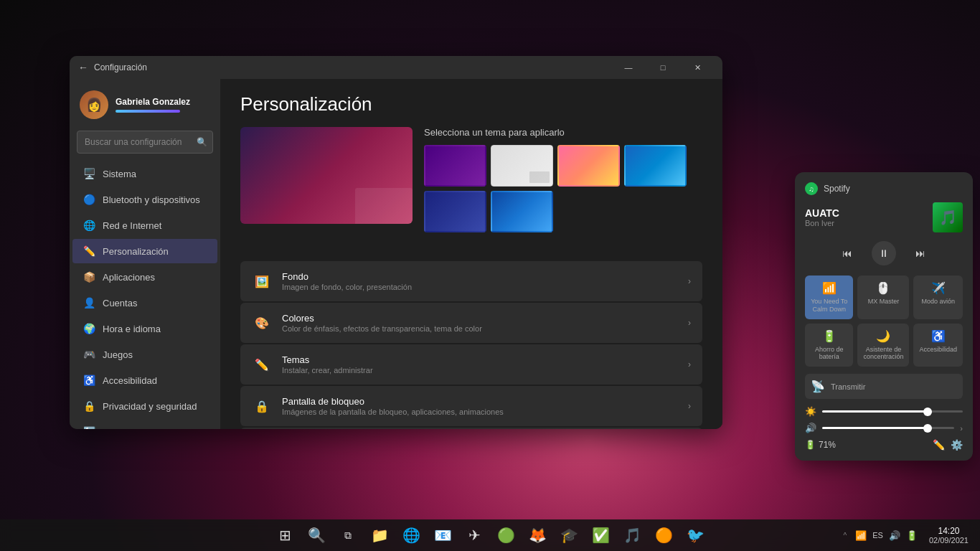  I want to click on user-profile: 👩 Gabriela Gonzalez, so click(145, 105).